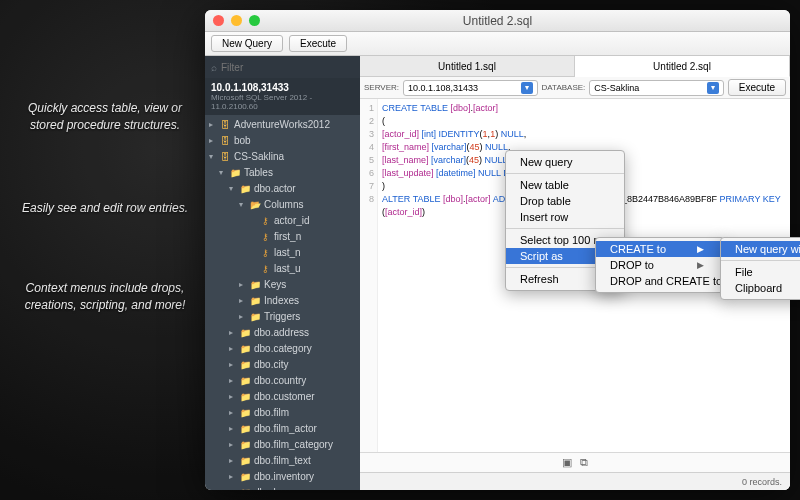  What do you see at coordinates (757, 88) in the screenshot?
I see `execute-query-button: Execute` at bounding box center [757, 88].